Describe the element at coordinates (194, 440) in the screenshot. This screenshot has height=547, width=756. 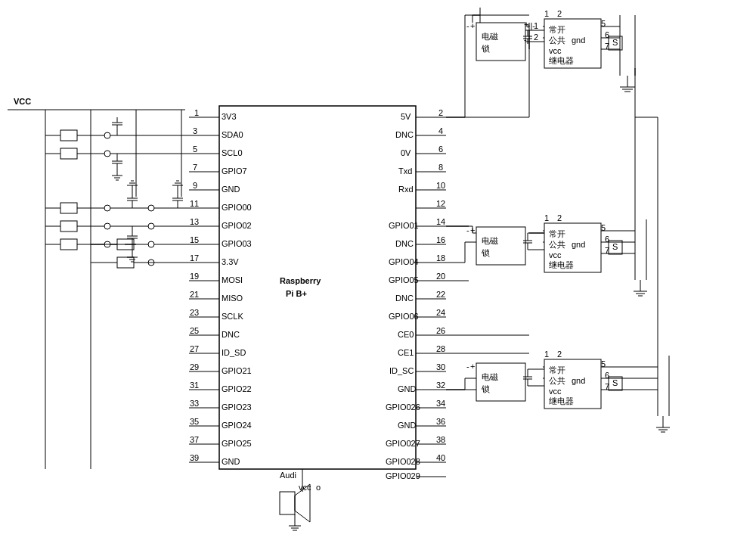
I see `pin37-num: 37` at that location.